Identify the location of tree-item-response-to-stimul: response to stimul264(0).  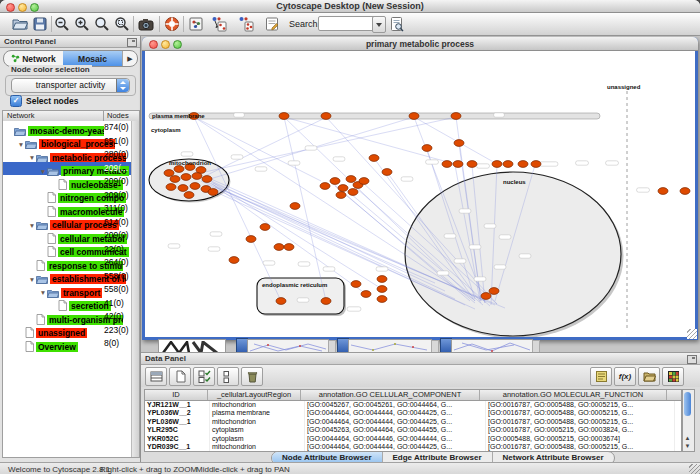
(71, 263).